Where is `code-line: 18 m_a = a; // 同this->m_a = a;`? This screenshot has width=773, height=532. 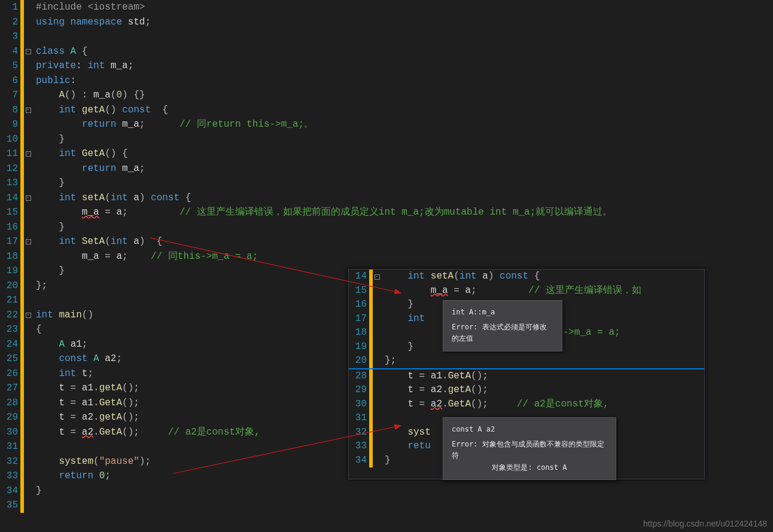 code-line: 18 m_a = a; // 同this->m_a = a; is located at coordinates (306, 257).